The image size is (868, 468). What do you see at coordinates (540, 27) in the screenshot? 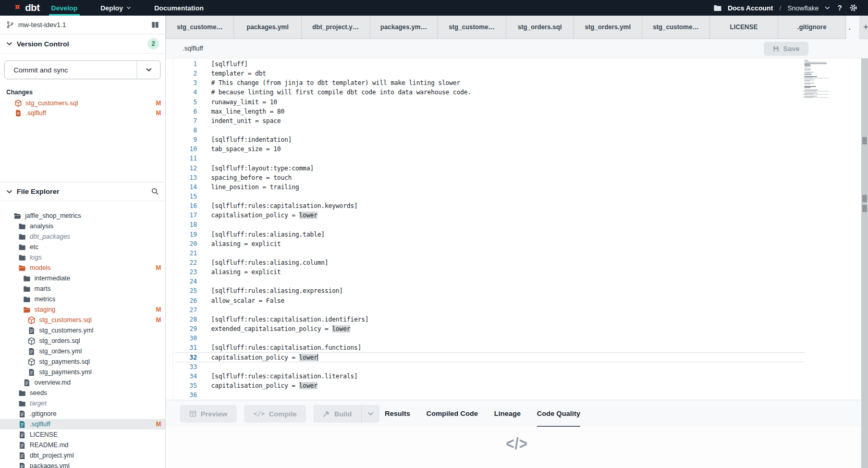
I see `tab-stg-orders-sql: stg_orders.sql` at bounding box center [540, 27].